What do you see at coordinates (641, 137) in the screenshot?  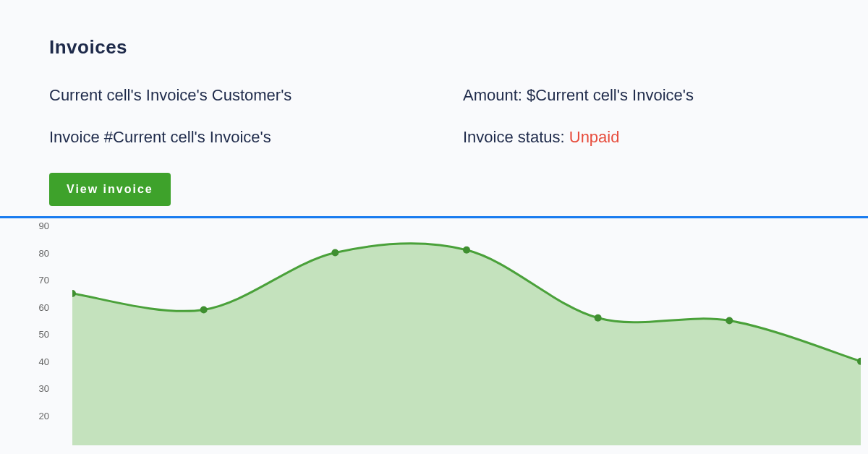 I see `status-line: Invoice status: Unpaid` at bounding box center [641, 137].